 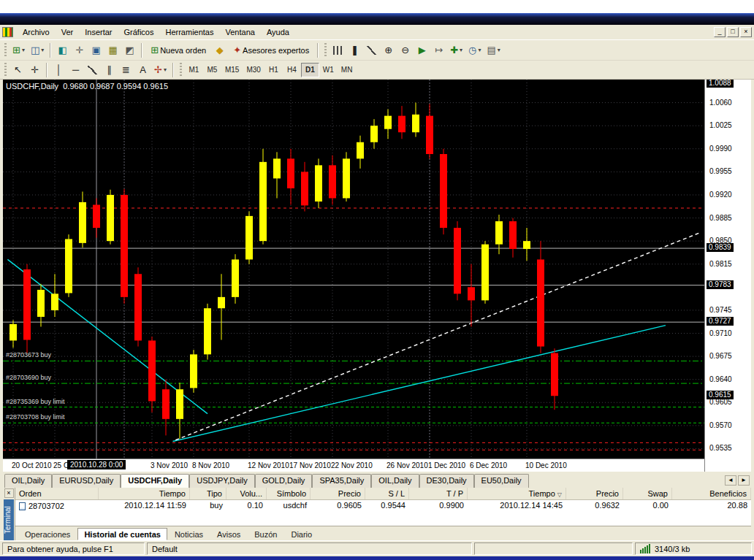 What do you see at coordinates (188, 534) in the screenshot?
I see `terminal-tab-noticias: Noticias` at bounding box center [188, 534].